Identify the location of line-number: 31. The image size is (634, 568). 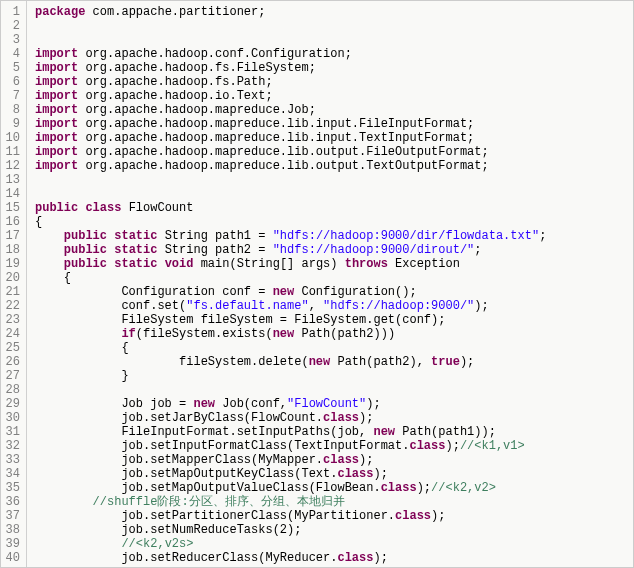
(12, 432).